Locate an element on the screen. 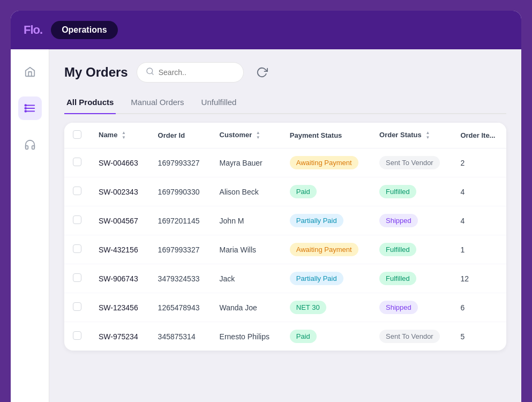  table-row: SW-432156 1697993327 Maria Wills Awaitin… is located at coordinates (285, 250).